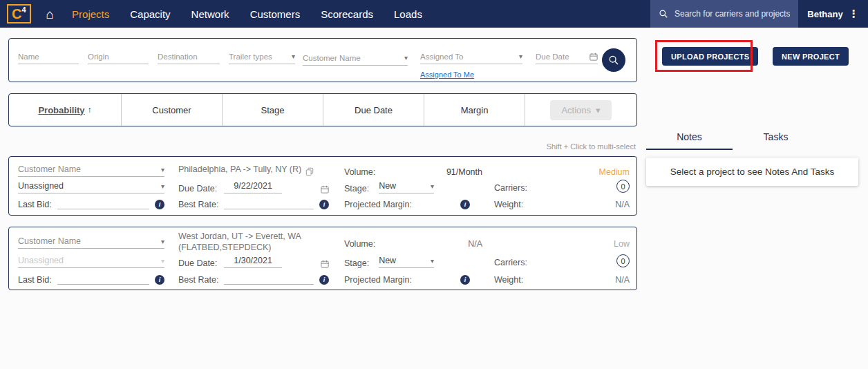  I want to click on due-date-field: Due Date: 1/30/2021, so click(254, 263).